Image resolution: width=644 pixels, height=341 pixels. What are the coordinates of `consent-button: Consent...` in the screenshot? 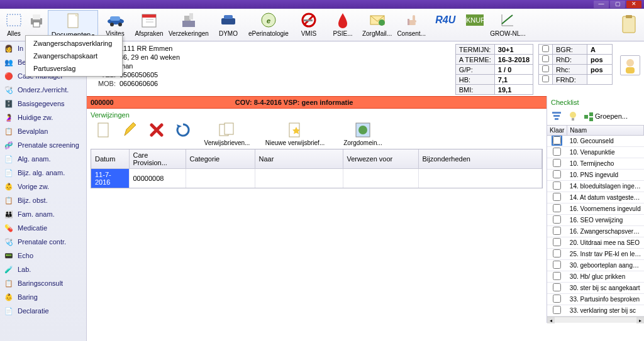 It's located at (411, 24).